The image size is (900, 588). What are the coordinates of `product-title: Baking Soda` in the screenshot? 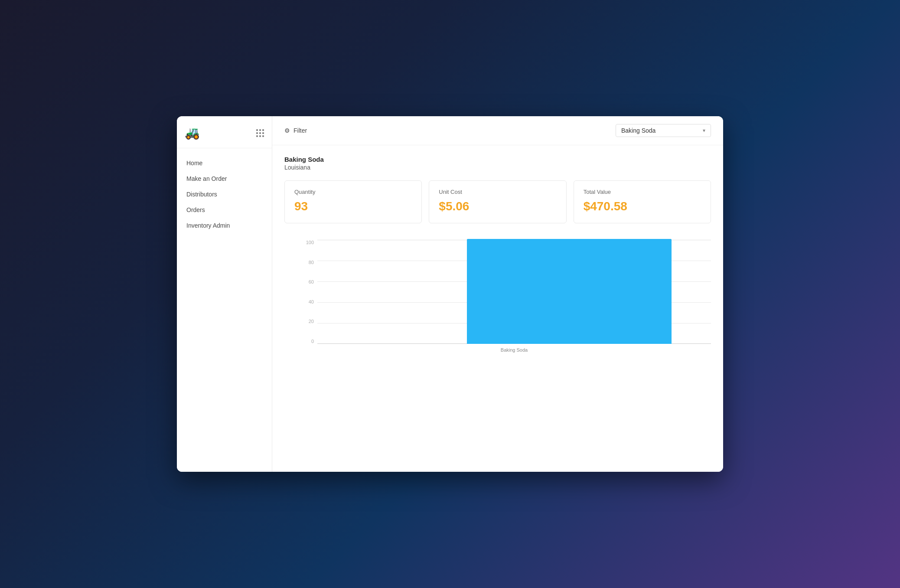 It's located at (498, 160).